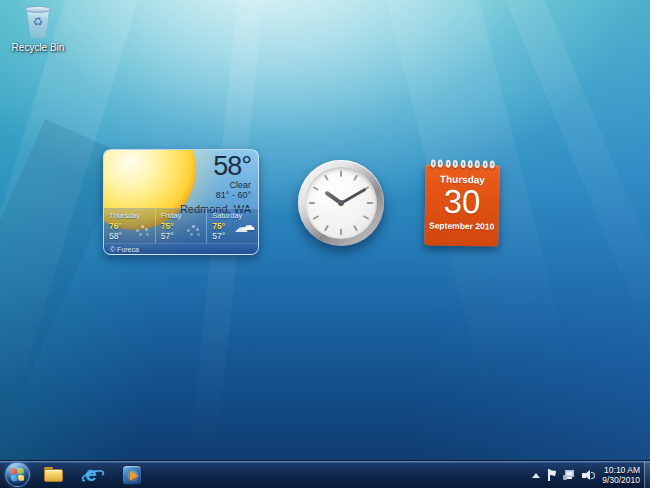 This screenshot has height=488, width=650. What do you see at coordinates (647, 474) in the screenshot?
I see `show-desktop-button` at bounding box center [647, 474].